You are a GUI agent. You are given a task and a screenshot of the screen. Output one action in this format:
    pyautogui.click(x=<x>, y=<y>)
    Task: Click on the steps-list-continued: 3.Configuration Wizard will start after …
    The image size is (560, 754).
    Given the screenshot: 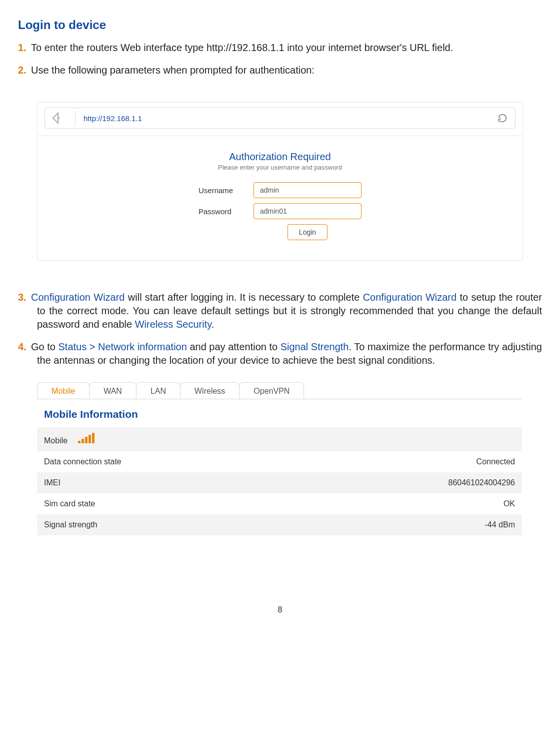 What is the action you would take?
    pyautogui.click(x=280, y=329)
    